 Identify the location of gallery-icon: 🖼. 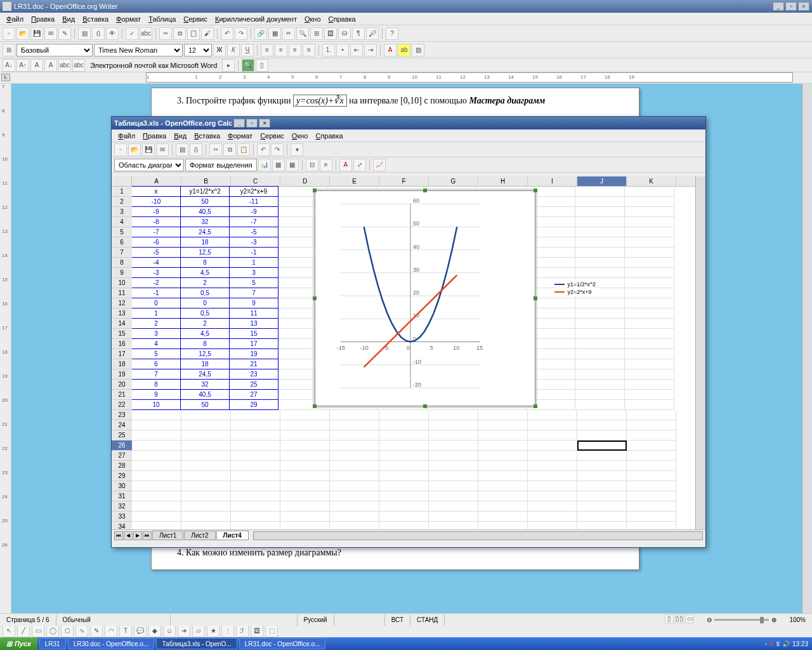
(331, 34).